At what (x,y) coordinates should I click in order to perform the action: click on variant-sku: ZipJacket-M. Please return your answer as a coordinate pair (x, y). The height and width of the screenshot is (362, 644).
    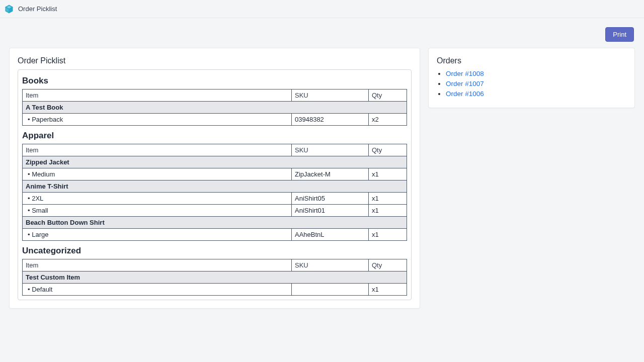
    Looking at the image, I should click on (330, 174).